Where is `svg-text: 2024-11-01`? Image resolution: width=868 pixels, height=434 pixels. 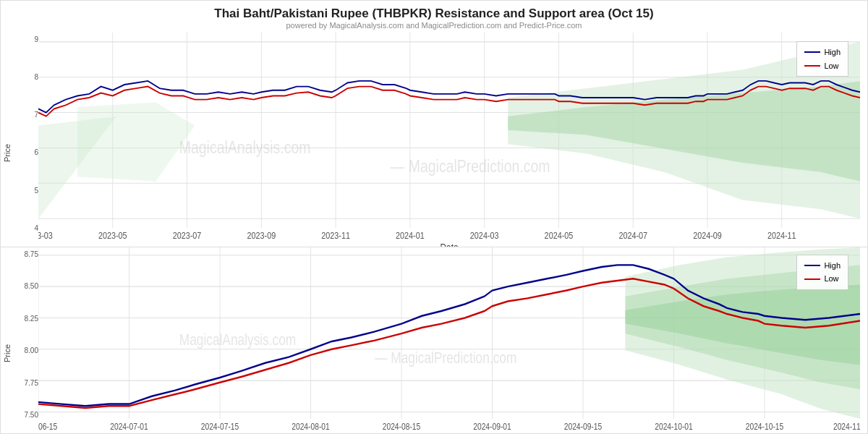 svg-text: 2024-11-01 is located at coordinates (846, 425).